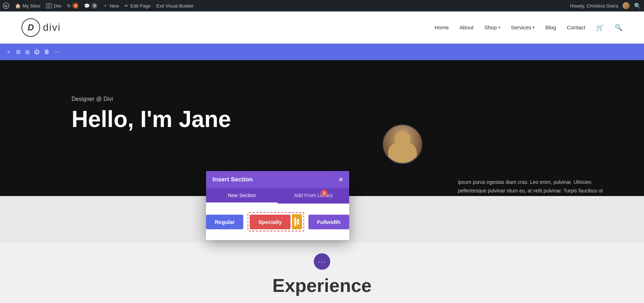 The image size is (644, 303). What do you see at coordinates (233, 180) in the screenshot?
I see `modal-title: Insert Section` at bounding box center [233, 180].